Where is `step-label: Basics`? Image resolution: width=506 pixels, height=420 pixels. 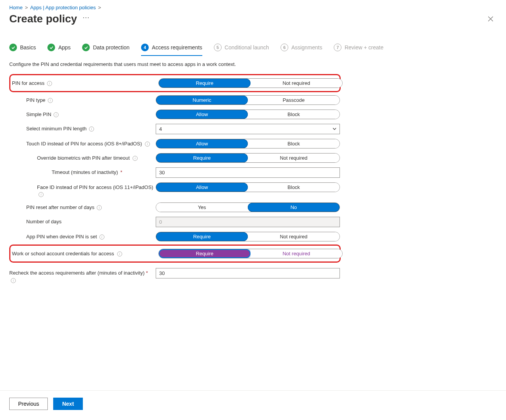 step-label: Basics is located at coordinates (28, 47).